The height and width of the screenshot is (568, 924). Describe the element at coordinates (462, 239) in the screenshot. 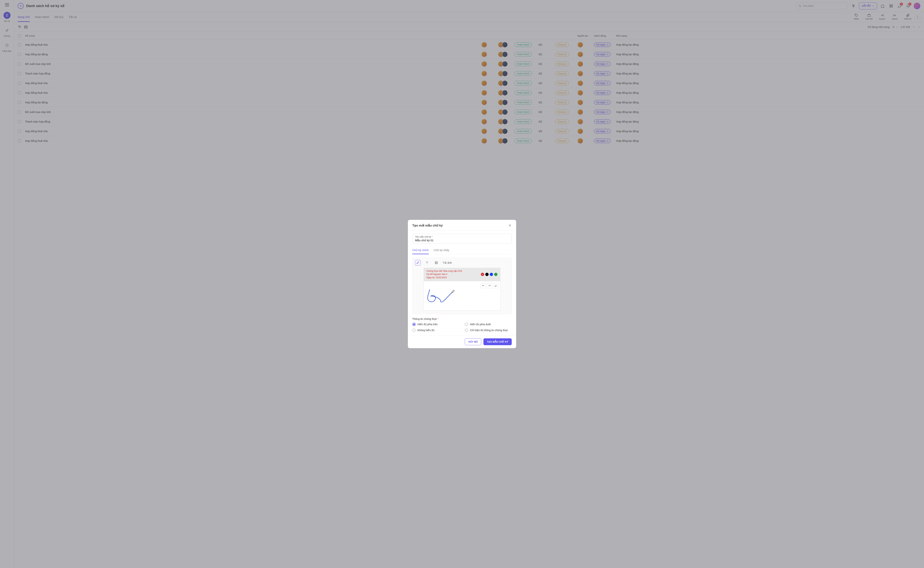

I see `signature-name-field: Tên mẫu chữ ký *` at that location.